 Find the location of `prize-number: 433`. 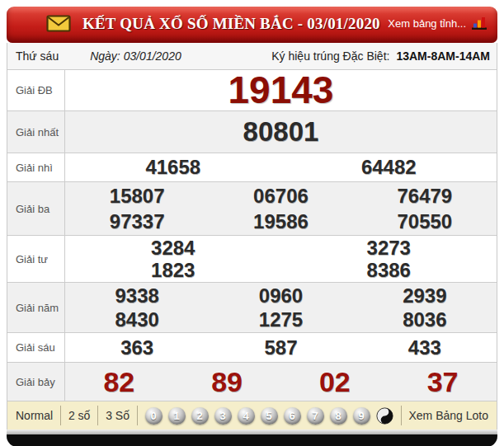

prize-number: 433 is located at coordinates (425, 348).